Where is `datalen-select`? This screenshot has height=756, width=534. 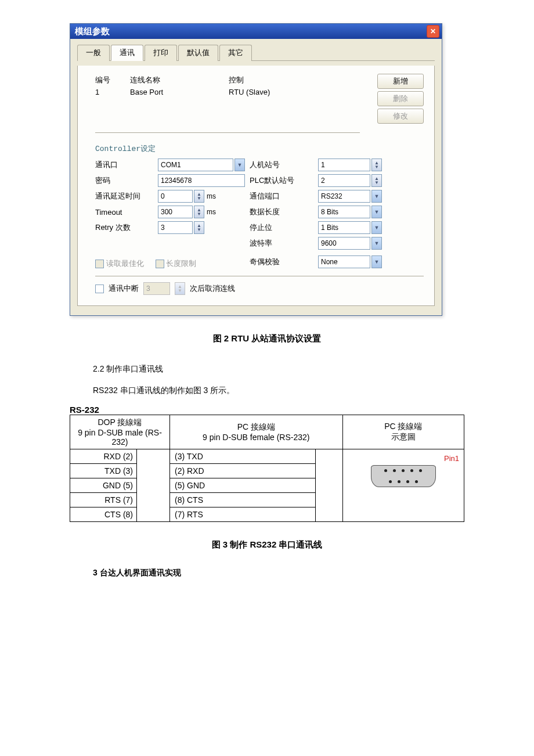
datalen-select is located at coordinates (344, 212).